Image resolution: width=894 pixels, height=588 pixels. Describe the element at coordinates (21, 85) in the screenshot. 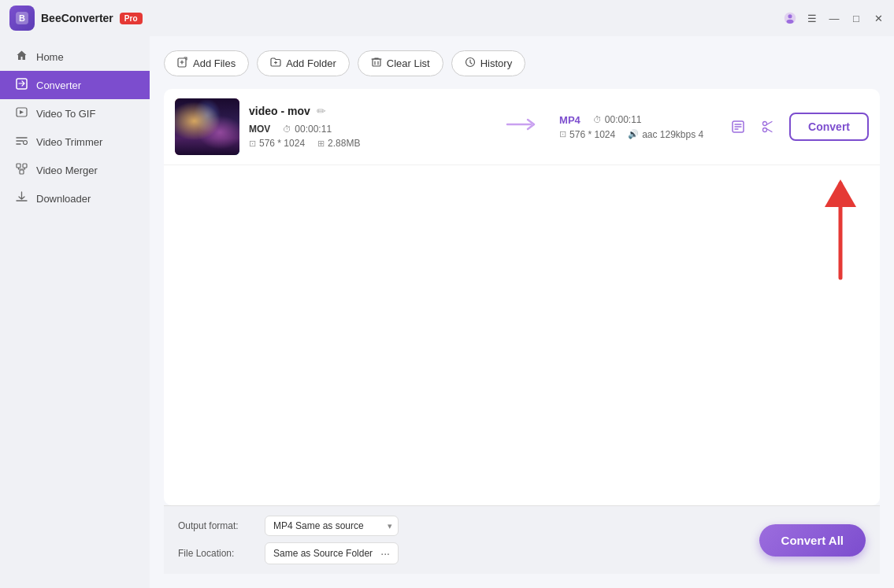

I see `converter-icon` at that location.